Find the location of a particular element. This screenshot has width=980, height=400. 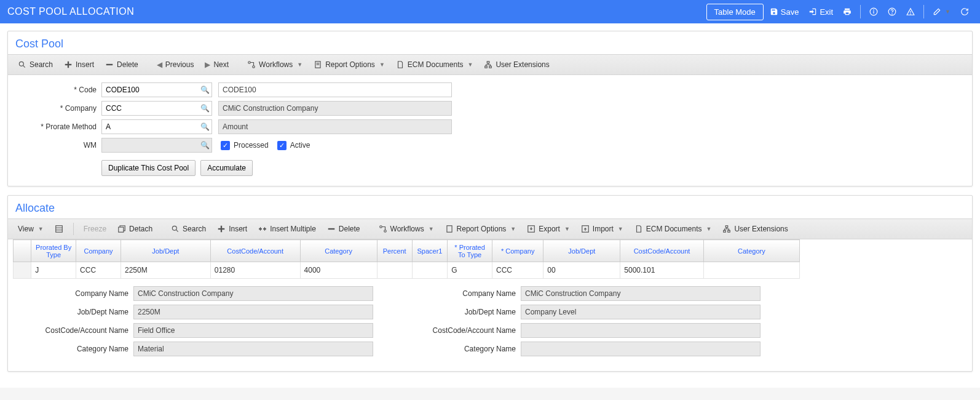

checkbox-checked-icon: ✓ is located at coordinates (225, 145).